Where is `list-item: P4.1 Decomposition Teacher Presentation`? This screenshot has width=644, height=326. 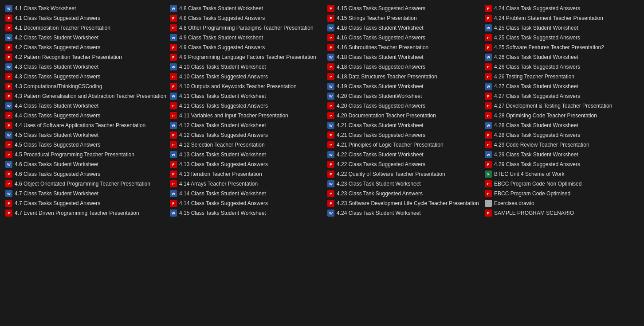
list-item: P4.1 Decomposition Teacher Presentation is located at coordinates (86, 28).